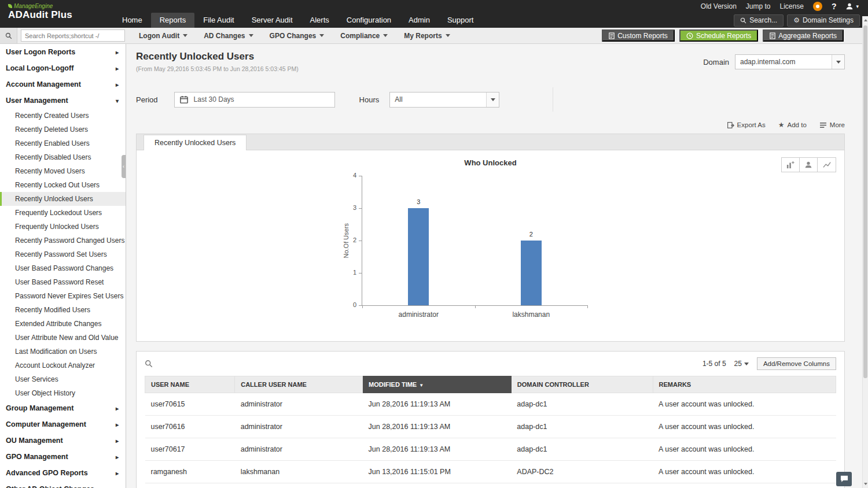 Image resolution: width=868 pixels, height=488 pixels. What do you see at coordinates (299, 385) in the screenshot?
I see `column-header-caller-user-name: CALLER USER NAME` at bounding box center [299, 385].